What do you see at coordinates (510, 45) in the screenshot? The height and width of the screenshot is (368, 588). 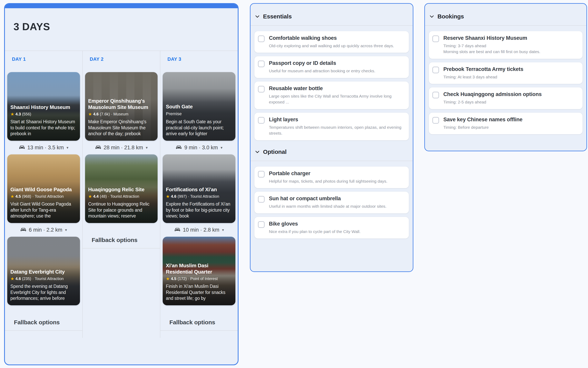 I see `booking-item-body: Reserve Shaanxi History Museum Timing: 3…` at bounding box center [510, 45].